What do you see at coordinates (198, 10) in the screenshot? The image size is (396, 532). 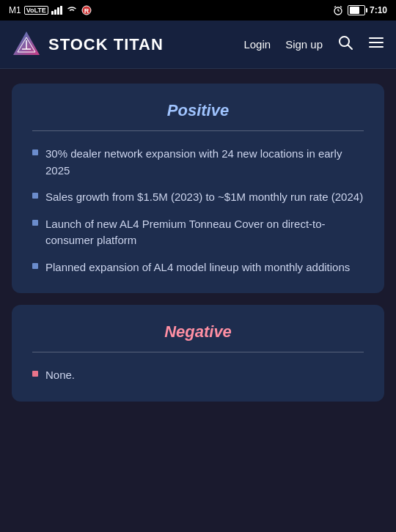 I see `status-bar: M1 VoLTE R 7:10` at bounding box center [198, 10].